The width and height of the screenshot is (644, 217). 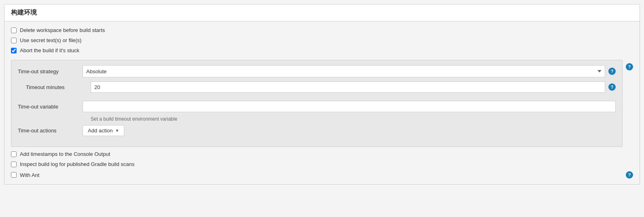 What do you see at coordinates (14, 154) in the screenshot?
I see `checkbox-timestamps` at bounding box center [14, 154].